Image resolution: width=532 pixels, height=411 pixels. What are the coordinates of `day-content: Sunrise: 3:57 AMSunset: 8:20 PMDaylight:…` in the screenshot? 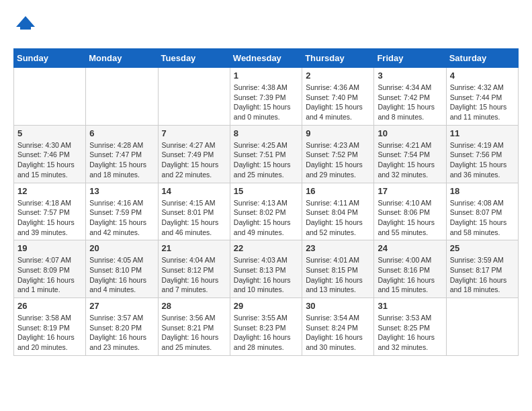 It's located at (122, 333).